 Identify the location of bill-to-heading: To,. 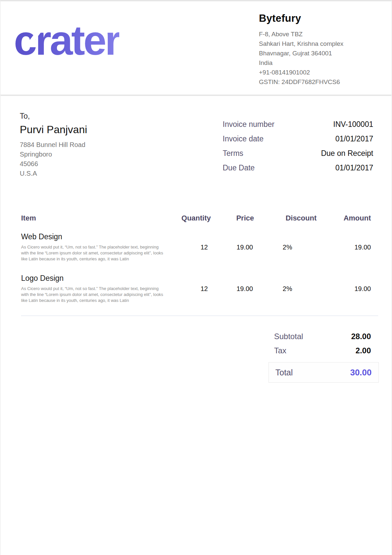
(53, 116).